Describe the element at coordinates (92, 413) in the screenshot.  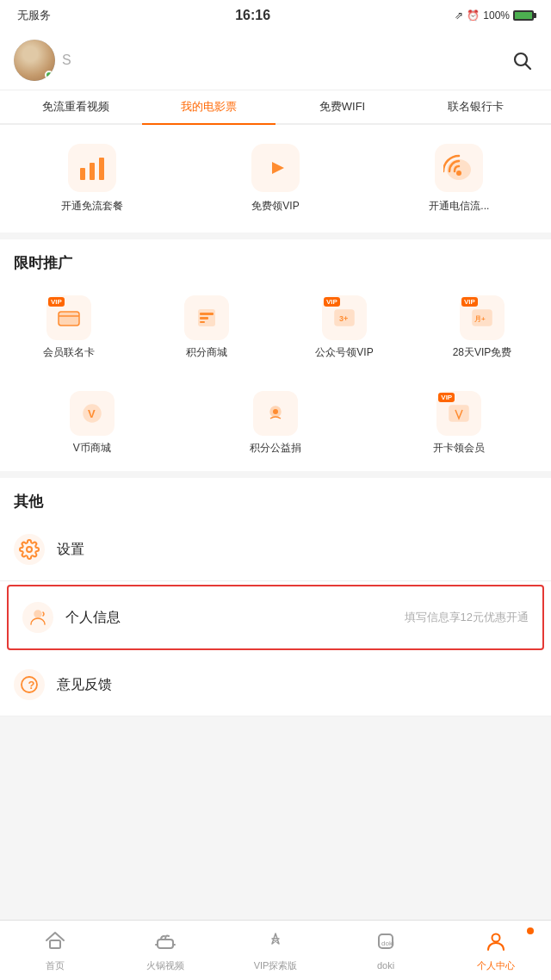
I see `limited-icon-4: V` at that location.